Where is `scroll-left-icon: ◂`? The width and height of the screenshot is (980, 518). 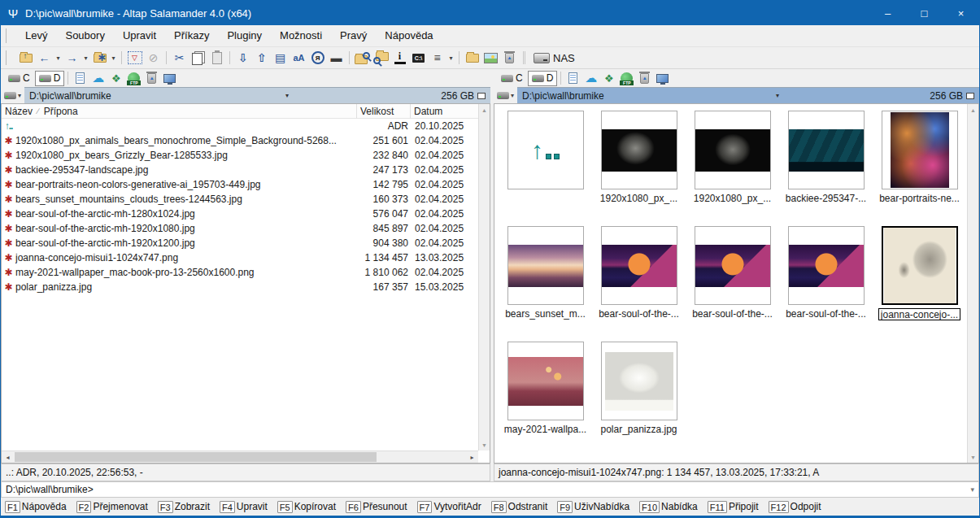
scroll-left-icon: ◂ is located at coordinates (8, 457).